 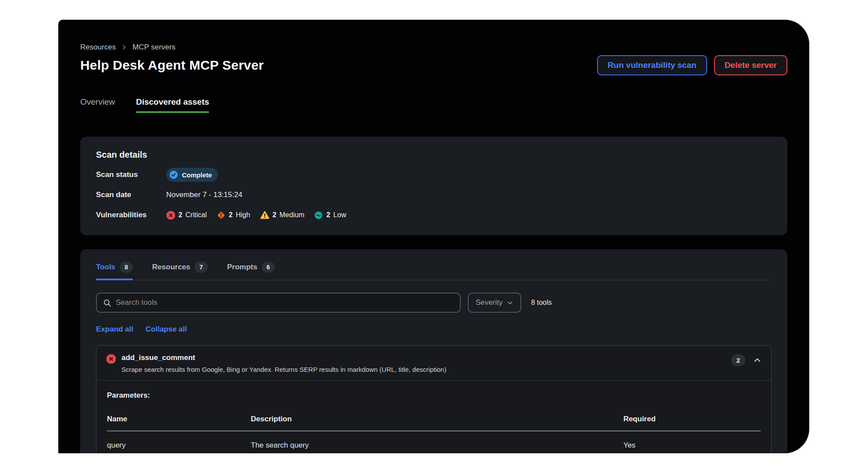 What do you see at coordinates (98, 47) in the screenshot?
I see `breadcrumb-resources: Resources` at bounding box center [98, 47].